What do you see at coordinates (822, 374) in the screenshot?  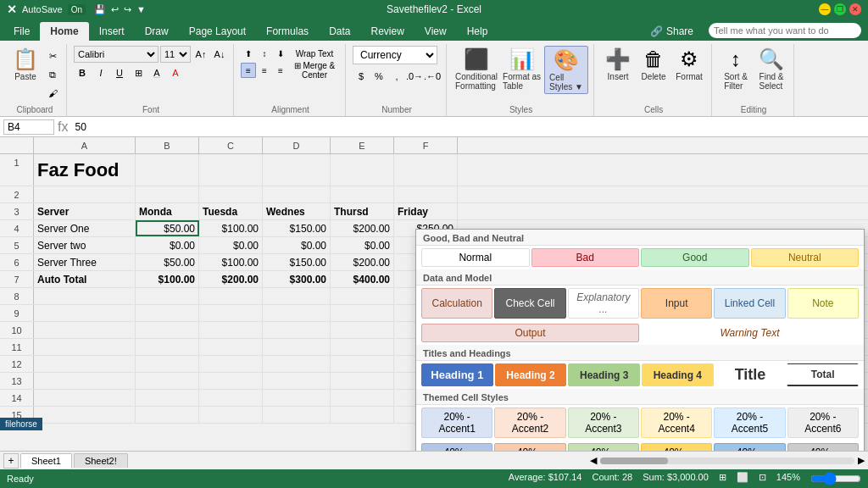 I see `dd-style-total: Total` at bounding box center [822, 374].